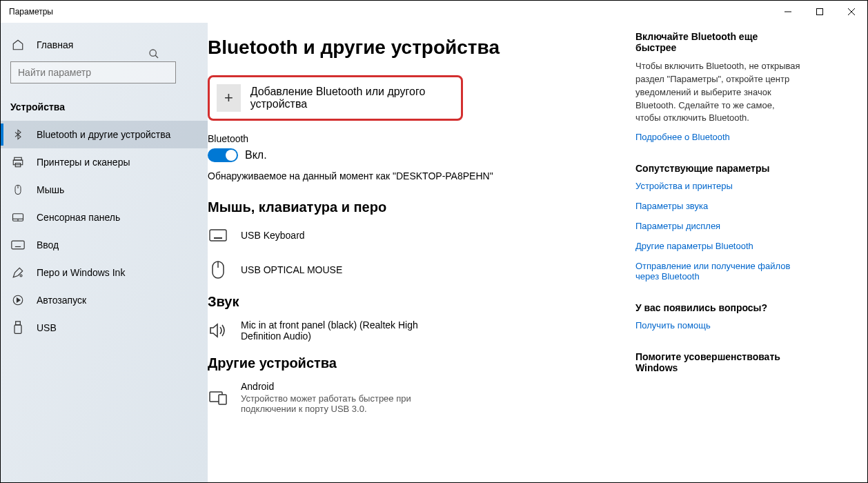 The width and height of the screenshot is (868, 483). What do you see at coordinates (718, 326) in the screenshot?
I see `help-link: Получить помощь` at bounding box center [718, 326].